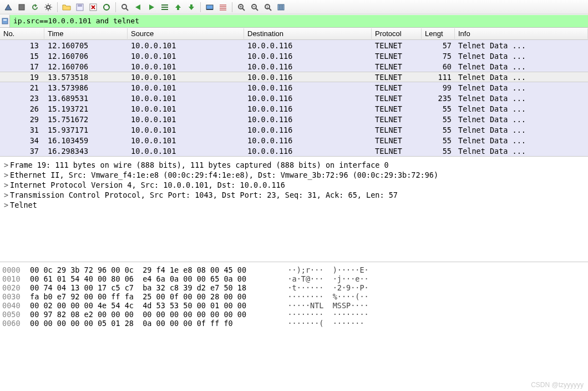 Image resolution: width=588 pixels, height=391 pixels. Describe the element at coordinates (267, 7) in the screenshot. I see `svg-text: 1` at that location.